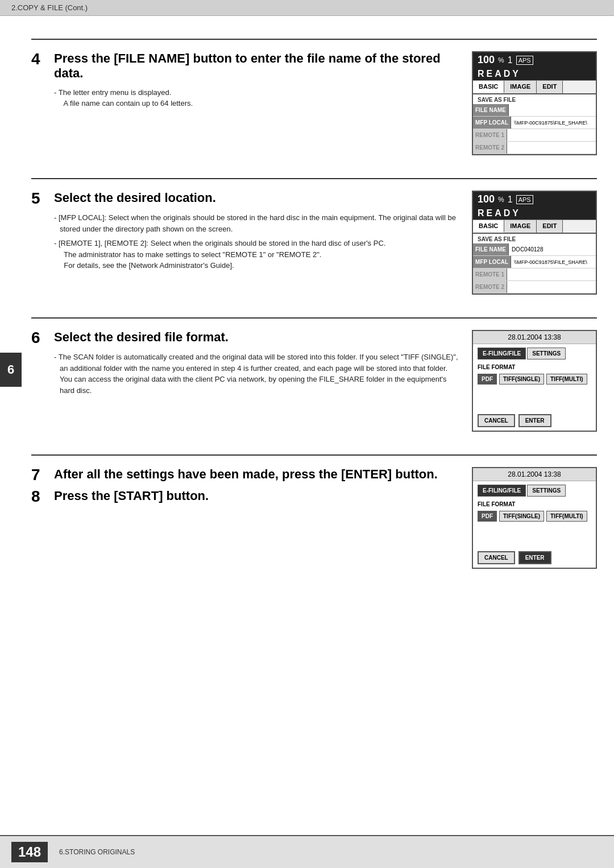 This screenshot has width=614, height=868. I want to click on status-bar-5: 100 % 1 APS, so click(534, 199).